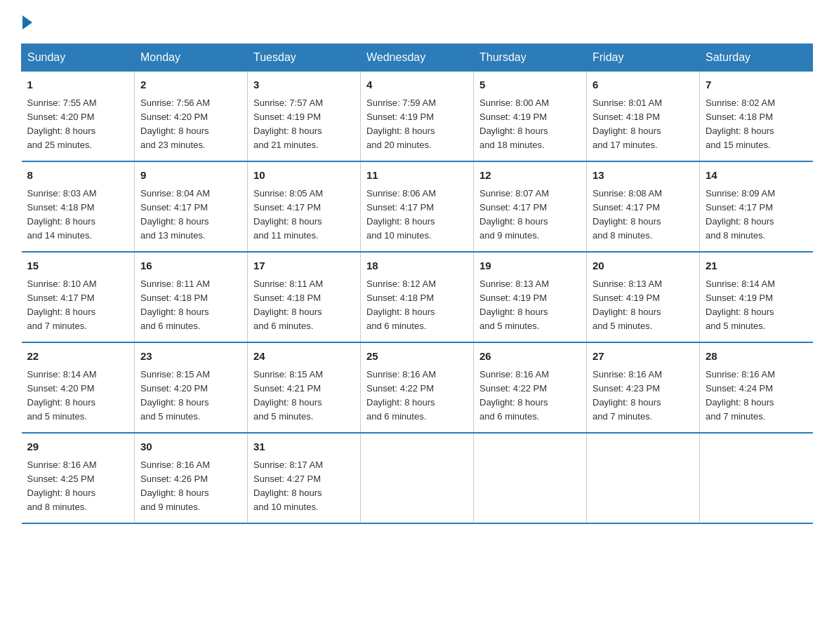 Image resolution: width=834 pixels, height=644 pixels. What do you see at coordinates (304, 215) in the screenshot?
I see `day-info: Sunrise: 8:05 AMSunset: 4:17 PMDaylight:…` at bounding box center [304, 215].